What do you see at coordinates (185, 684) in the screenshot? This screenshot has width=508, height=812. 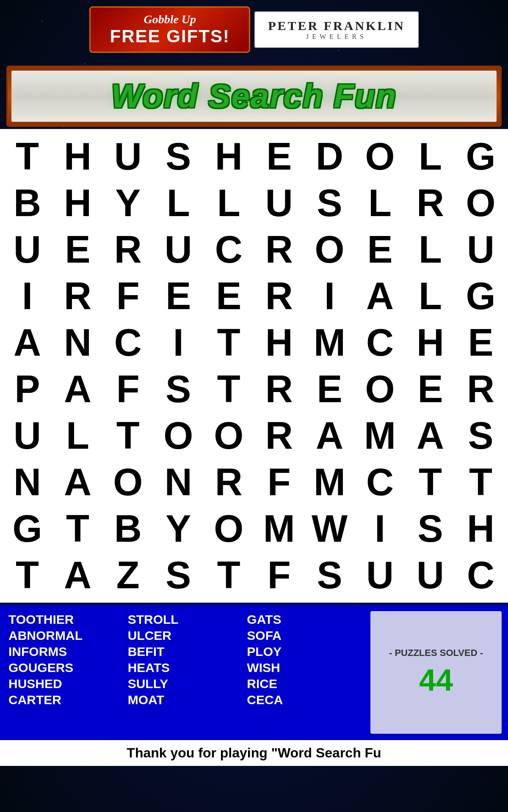 I see `word-item: SULLY` at bounding box center [185, 684].